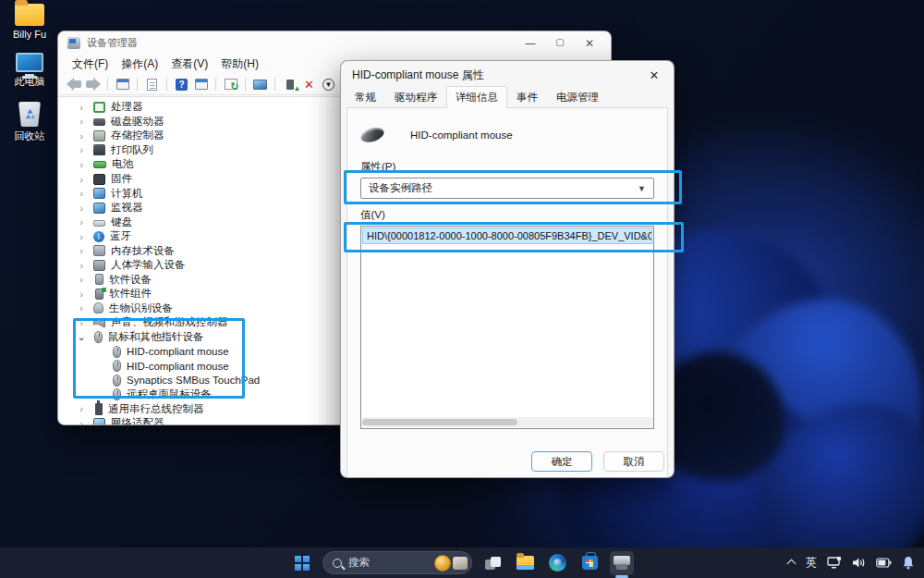 This screenshot has height=578, width=924. Describe the element at coordinates (100, 422) in the screenshot. I see `network-adapter-icon` at that location.